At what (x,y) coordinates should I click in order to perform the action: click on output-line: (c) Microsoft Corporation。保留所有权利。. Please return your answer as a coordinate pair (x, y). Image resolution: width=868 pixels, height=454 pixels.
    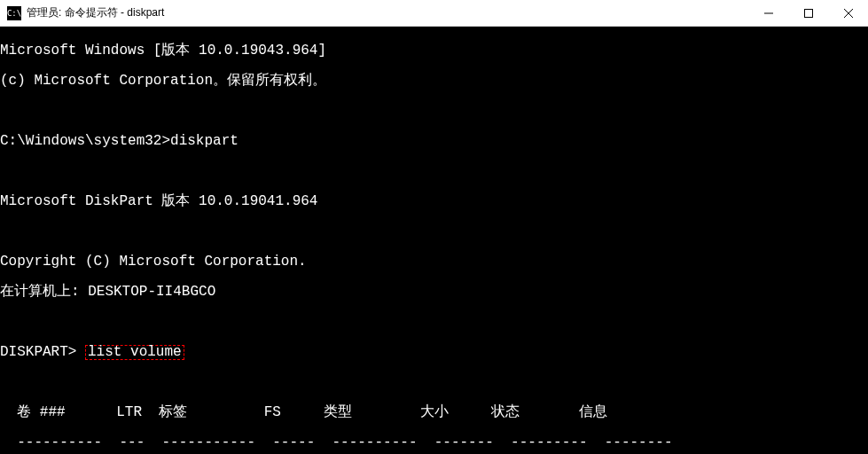
    Looking at the image, I should click on (434, 82).